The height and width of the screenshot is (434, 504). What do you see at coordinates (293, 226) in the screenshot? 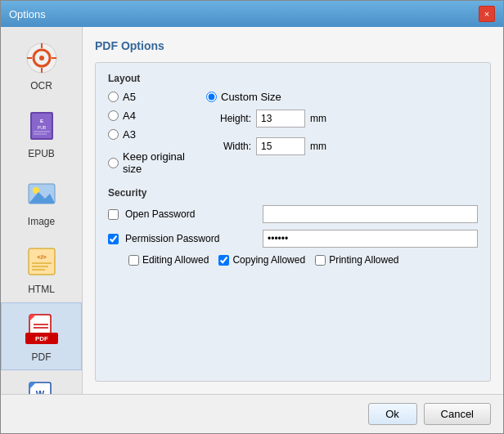
I see `security-section: Security Open Password Permission Passwo…` at bounding box center [293, 226].